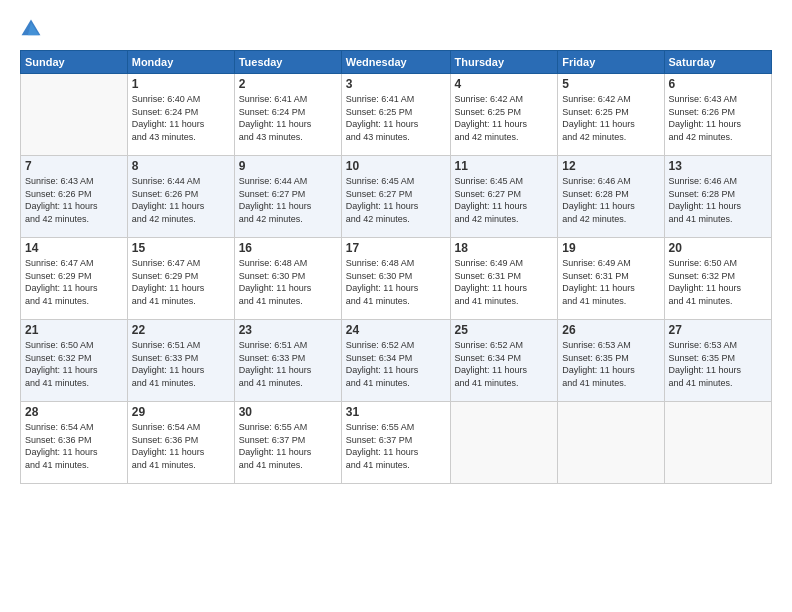 The width and height of the screenshot is (792, 612). Describe the element at coordinates (74, 166) in the screenshot. I see `day-number: 7` at that location.